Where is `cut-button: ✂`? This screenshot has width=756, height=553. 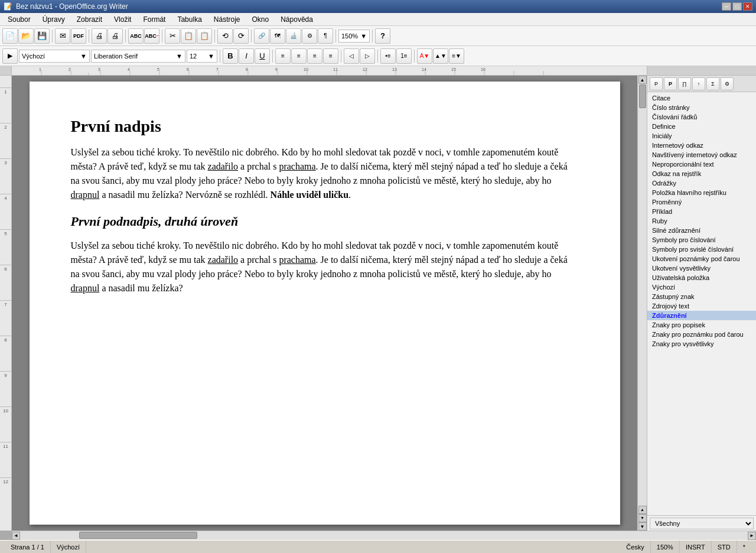
cut-button: ✂ is located at coordinates (172, 36).